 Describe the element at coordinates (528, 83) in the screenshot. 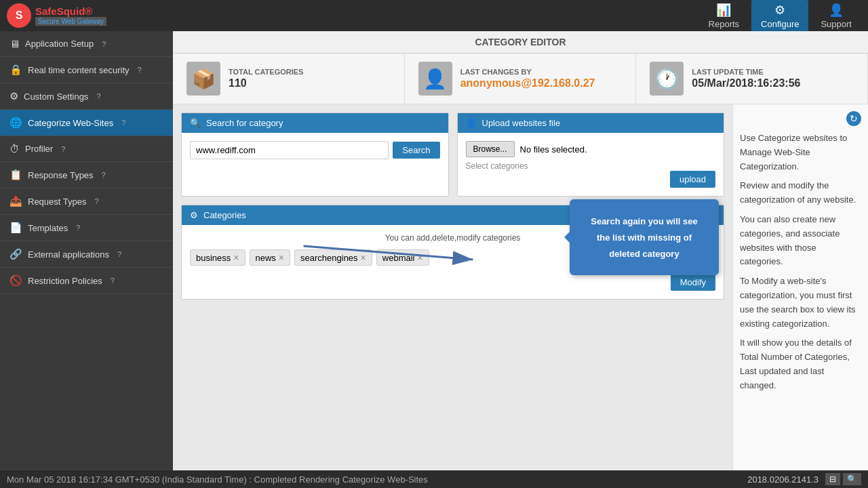

I see `stat-value: anonymous@192.168.0.27` at that location.